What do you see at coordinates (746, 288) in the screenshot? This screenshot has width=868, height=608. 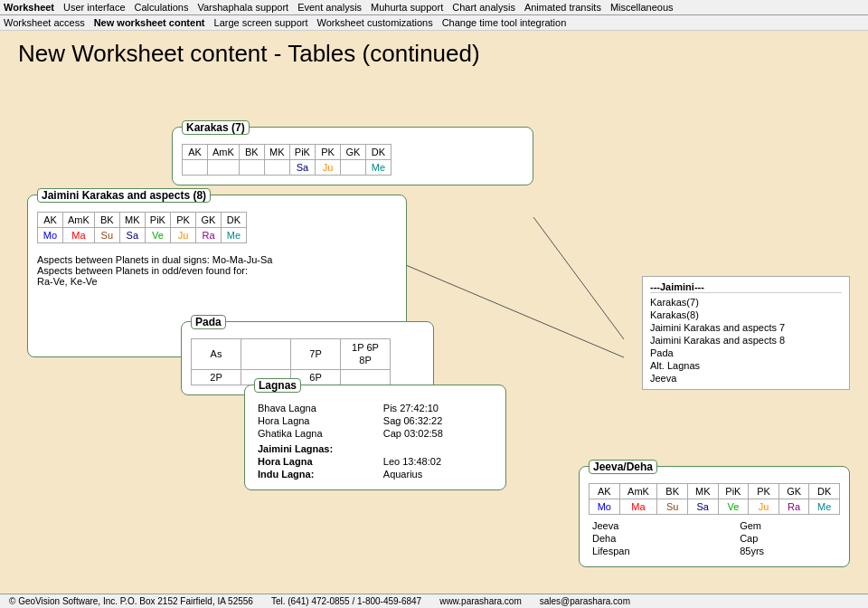 I see `sidebar-header: ---Jaimini---` at bounding box center [746, 288].